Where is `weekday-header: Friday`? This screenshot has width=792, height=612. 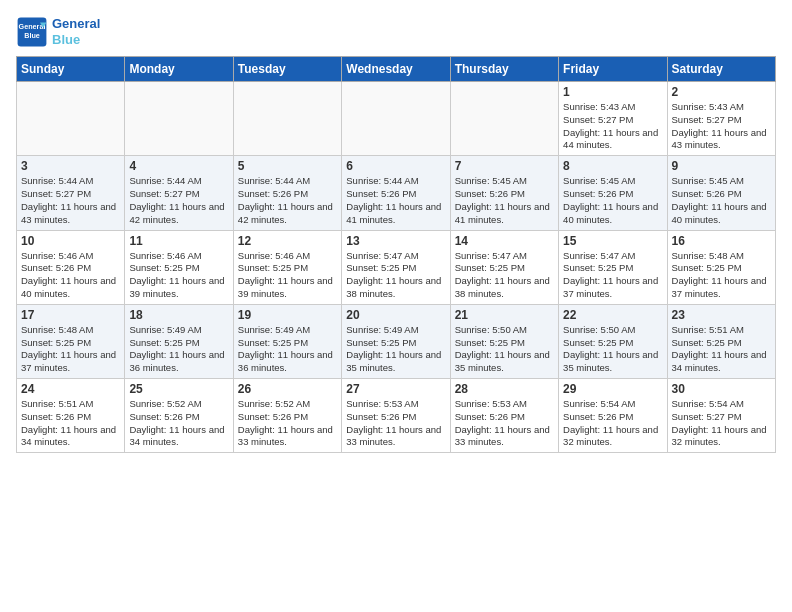 weekday-header: Friday is located at coordinates (613, 70).